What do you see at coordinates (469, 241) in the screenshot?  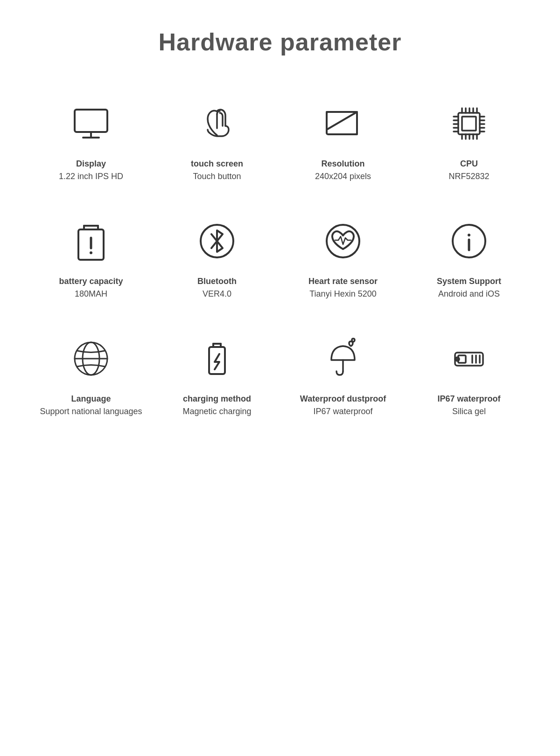 I see `system-icon` at bounding box center [469, 241].